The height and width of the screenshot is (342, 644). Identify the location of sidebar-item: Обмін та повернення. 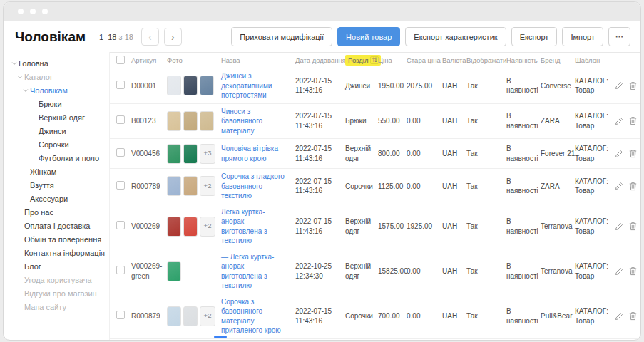
(56, 239).